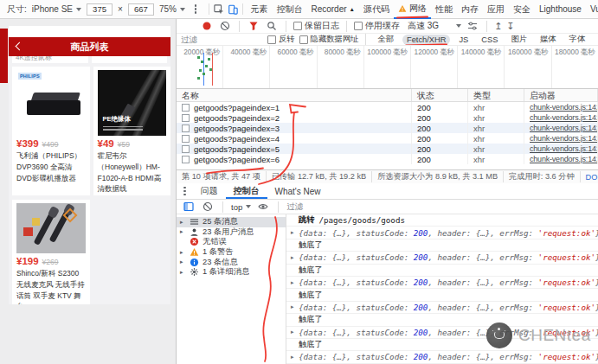  Describe the element at coordinates (263, 207) in the screenshot. I see `eye-icon` at that location.